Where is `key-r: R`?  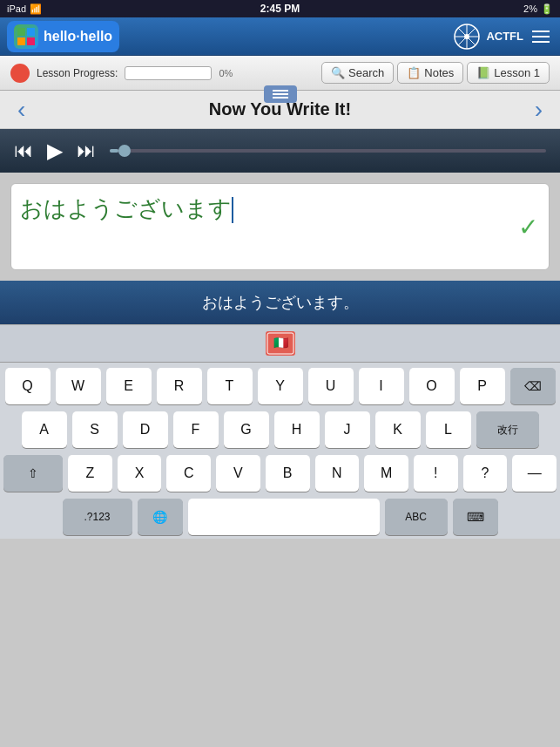 key-r: R is located at coordinates (179, 386).